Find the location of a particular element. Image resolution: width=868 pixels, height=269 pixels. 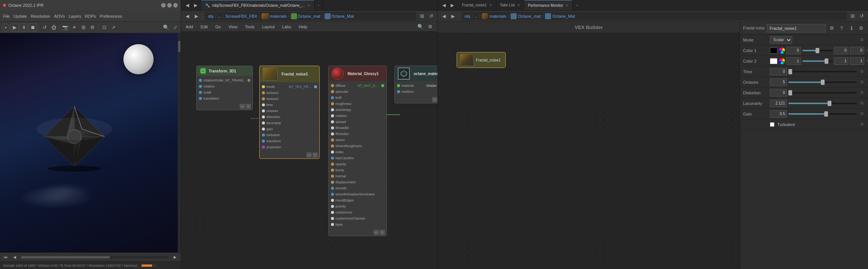

color1-g-input is located at coordinates (841, 51).